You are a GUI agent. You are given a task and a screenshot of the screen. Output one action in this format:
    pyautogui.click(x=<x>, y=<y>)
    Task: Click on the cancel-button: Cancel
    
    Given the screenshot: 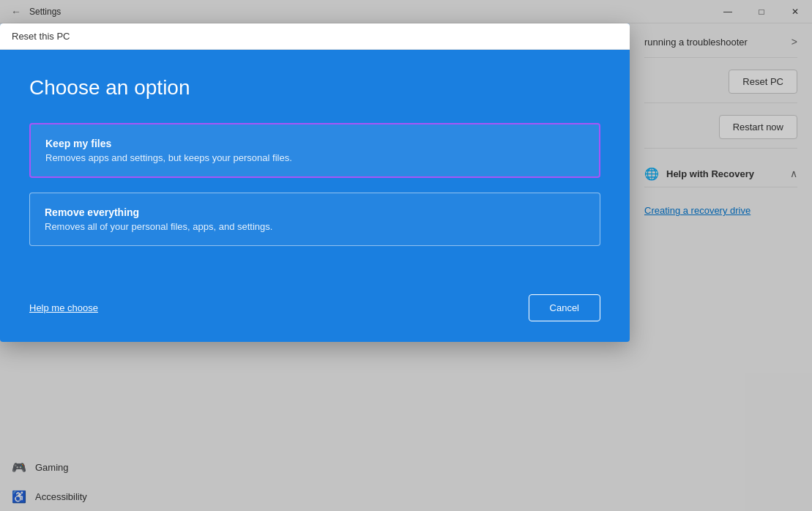 What is the action you would take?
    pyautogui.click(x=565, y=307)
    